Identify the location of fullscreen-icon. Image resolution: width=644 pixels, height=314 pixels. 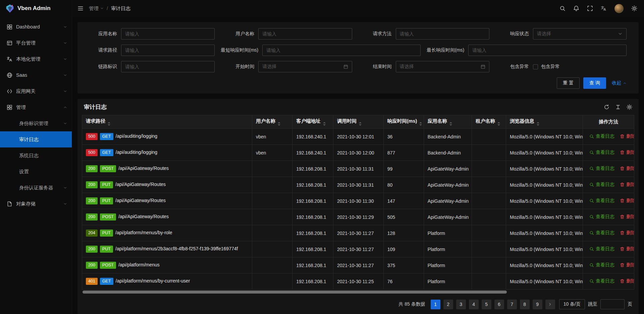
(590, 8).